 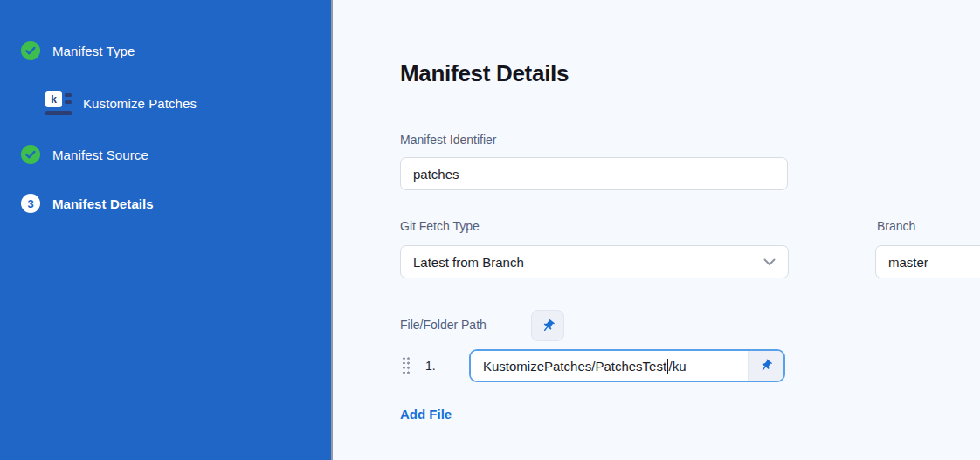 What do you see at coordinates (765, 366) in the screenshot?
I see `path-pin-toggle-button` at bounding box center [765, 366].